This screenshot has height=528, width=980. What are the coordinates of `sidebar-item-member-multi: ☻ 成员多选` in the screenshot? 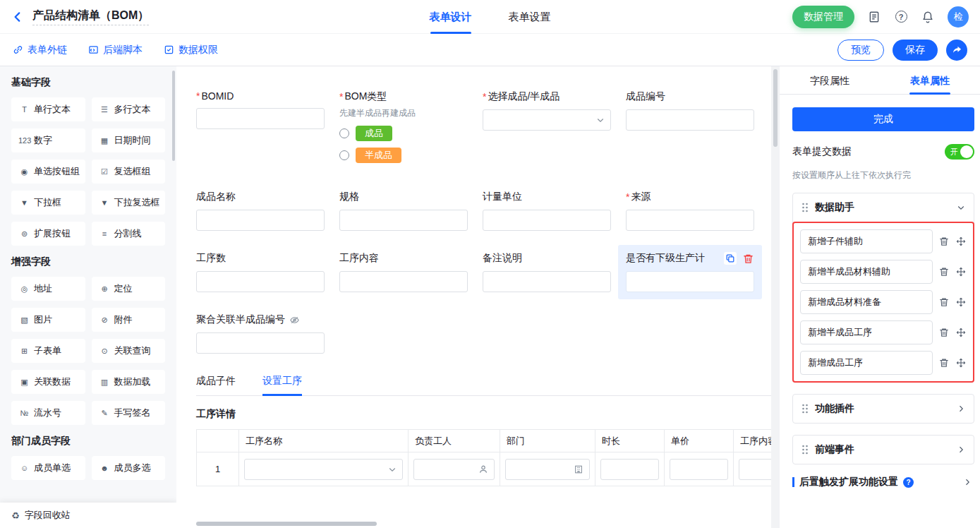 It's located at (128, 468).